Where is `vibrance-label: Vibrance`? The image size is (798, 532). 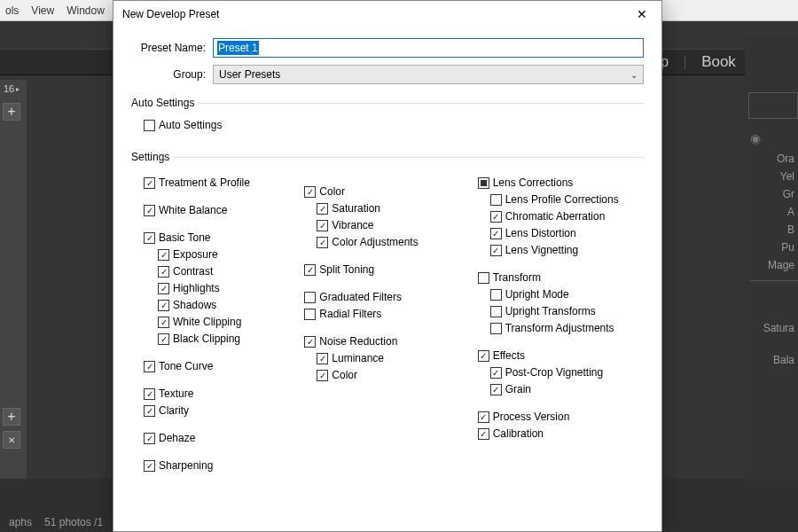 vibrance-label: Vibrance is located at coordinates (353, 225).